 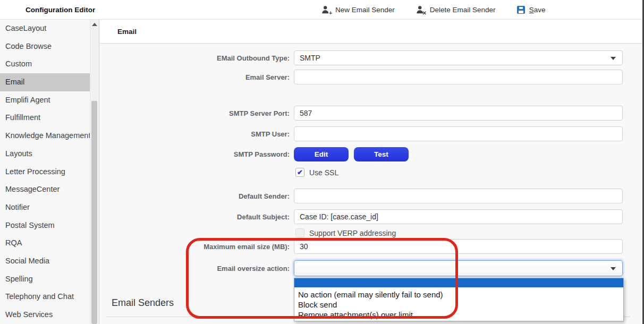 What do you see at coordinates (300, 172) in the screenshot?
I see `checkmark-icon: ✔` at bounding box center [300, 172].